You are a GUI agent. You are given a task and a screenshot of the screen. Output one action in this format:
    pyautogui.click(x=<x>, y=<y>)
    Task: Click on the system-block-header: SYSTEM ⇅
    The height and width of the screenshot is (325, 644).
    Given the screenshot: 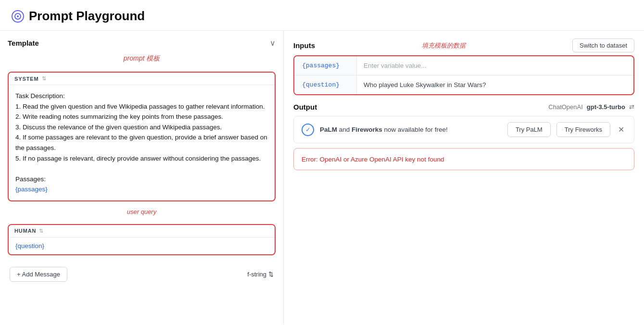 What is the action you would take?
    pyautogui.click(x=141, y=79)
    